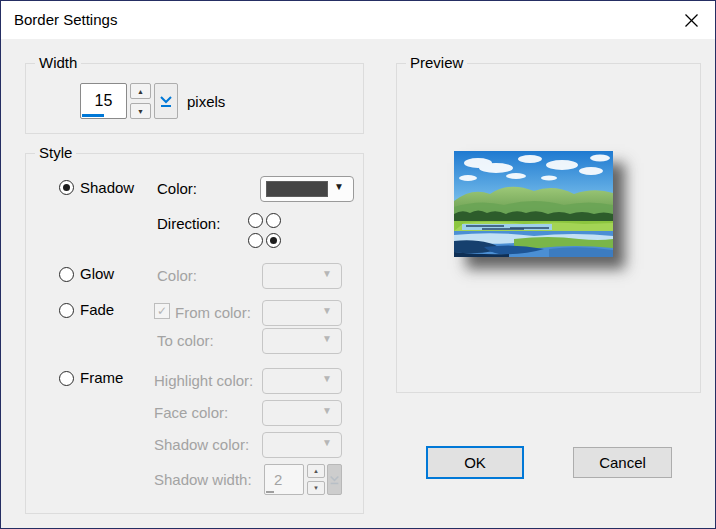  I want to click on shadow-width-expand-button, so click(334, 480).